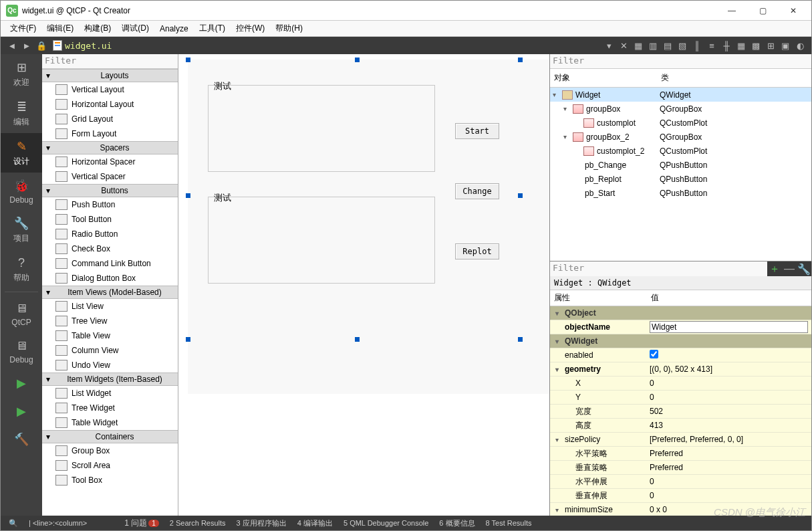  Describe the element at coordinates (198, 523) in the screenshot. I see `status-search: 2 Search Results` at that location.